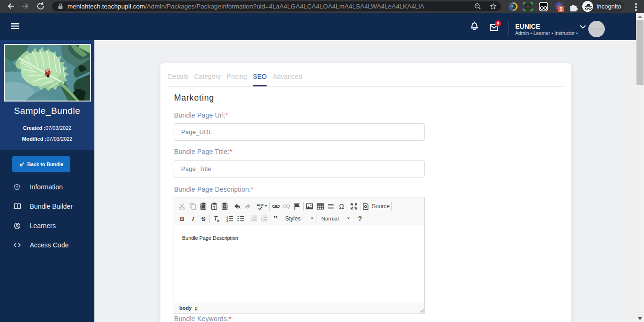 This screenshot has width=644, height=322. I want to click on svg-text: ABC, so click(260, 205).